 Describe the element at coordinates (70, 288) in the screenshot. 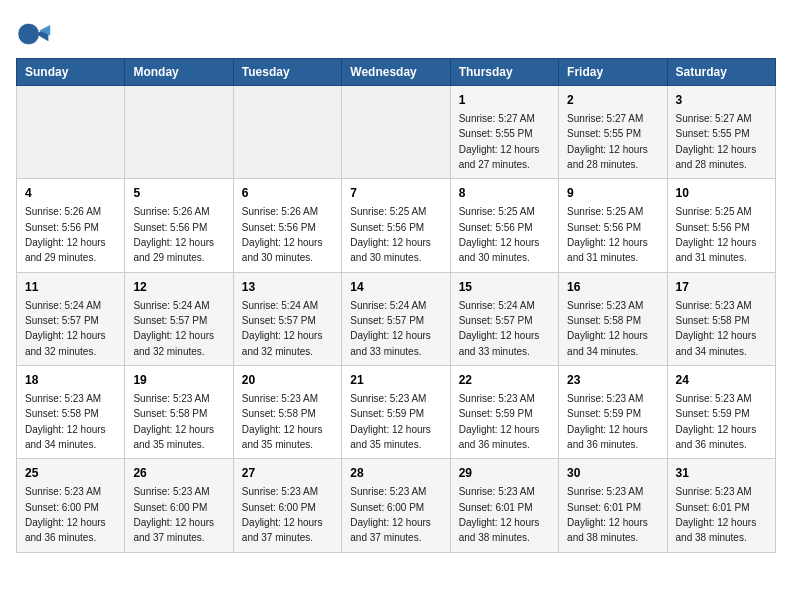

I see `day-number: 11` at that location.